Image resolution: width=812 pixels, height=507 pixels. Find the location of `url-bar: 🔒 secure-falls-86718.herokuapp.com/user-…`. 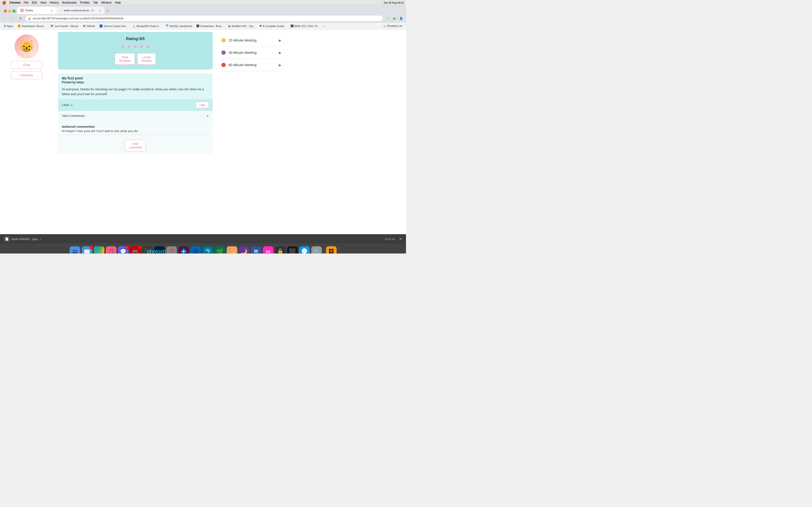

url-bar: 🔒 secure-falls-86718.herokuapp.com/user-… is located at coordinates (204, 18).